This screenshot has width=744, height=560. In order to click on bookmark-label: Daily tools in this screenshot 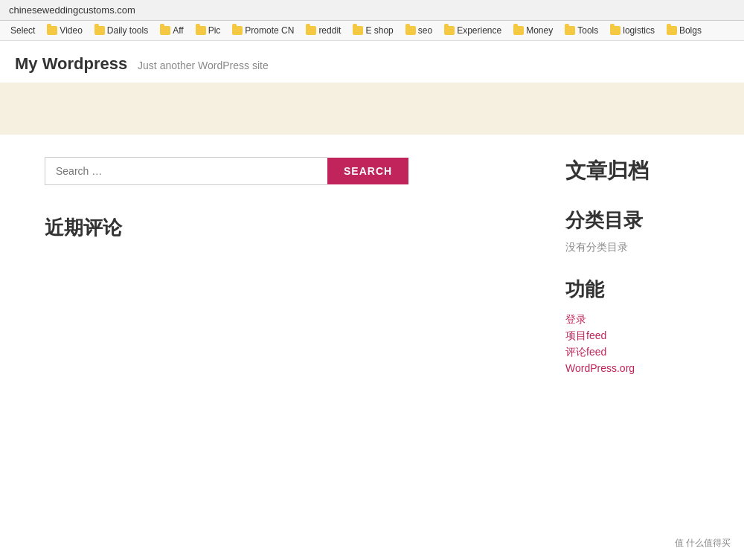, I will do `click(128, 30)`.